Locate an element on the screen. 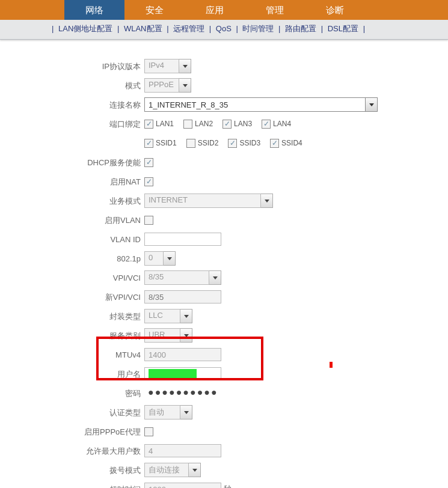 The width and height of the screenshot is (448, 488). input-mtu is located at coordinates (183, 355).